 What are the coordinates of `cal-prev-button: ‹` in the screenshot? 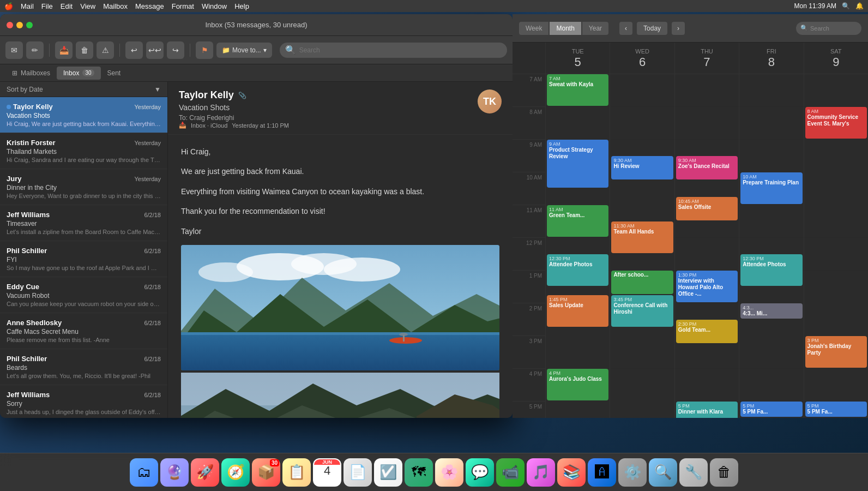 It's located at (626, 28).